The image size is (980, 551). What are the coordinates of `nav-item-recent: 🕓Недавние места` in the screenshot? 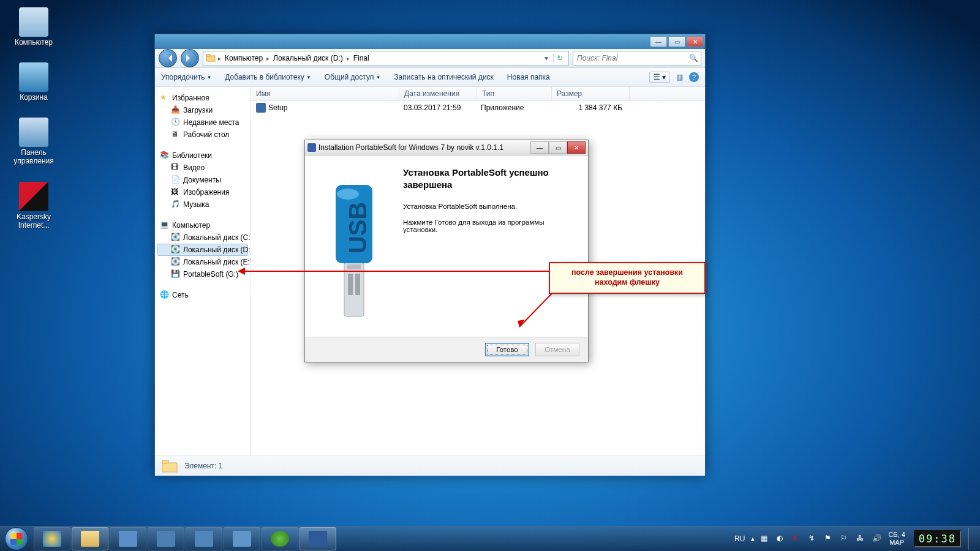 It's located at (203, 122).